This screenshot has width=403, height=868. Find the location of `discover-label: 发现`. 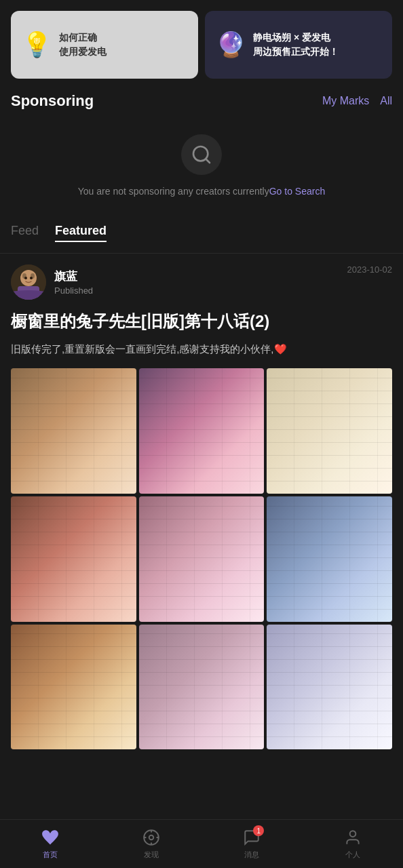

discover-label: 发现 is located at coordinates (151, 854).